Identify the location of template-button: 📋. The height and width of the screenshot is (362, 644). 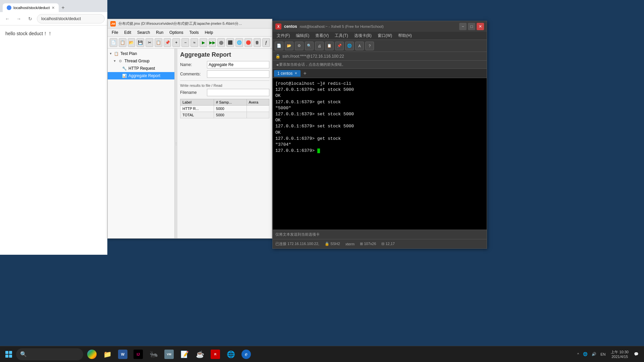
(123, 43).